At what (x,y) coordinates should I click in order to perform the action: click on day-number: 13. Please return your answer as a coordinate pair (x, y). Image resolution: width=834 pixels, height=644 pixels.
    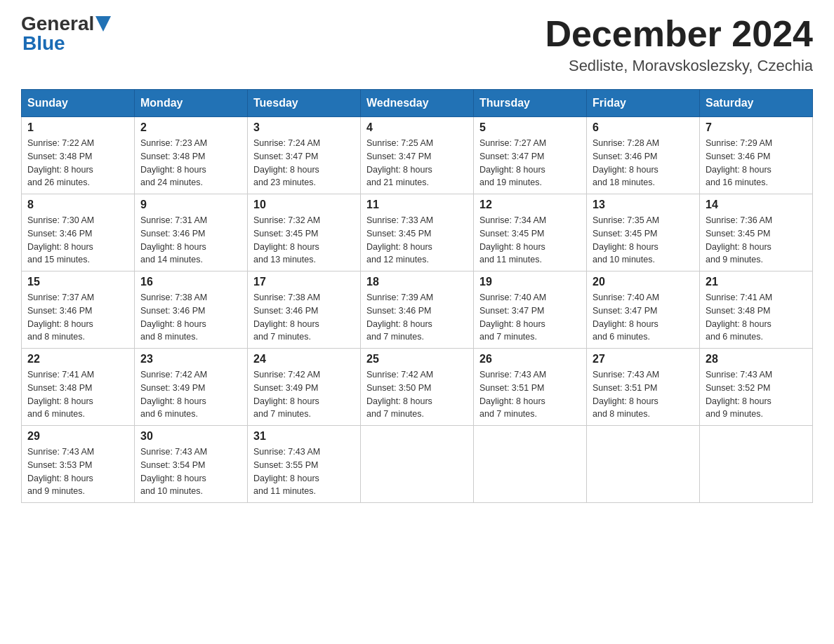
    Looking at the image, I should click on (643, 205).